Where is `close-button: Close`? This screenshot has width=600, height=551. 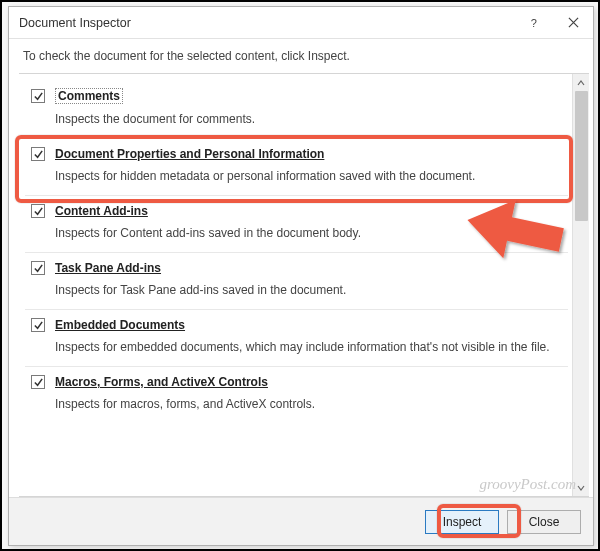 close-button: Close is located at coordinates (544, 522).